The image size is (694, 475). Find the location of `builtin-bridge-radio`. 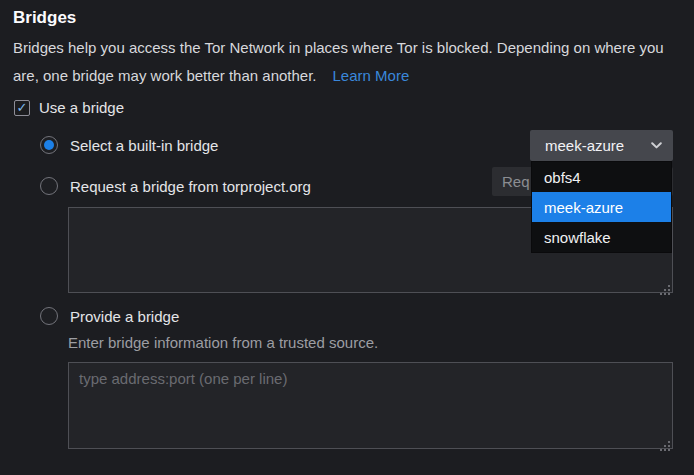

builtin-bridge-radio is located at coordinates (49, 145).